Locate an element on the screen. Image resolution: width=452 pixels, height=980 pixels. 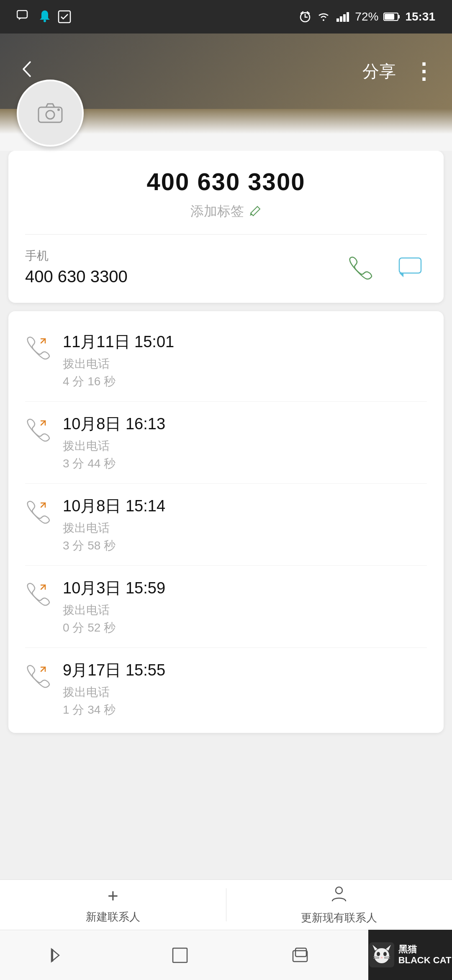
status-left-icons is located at coordinates (44, 17).